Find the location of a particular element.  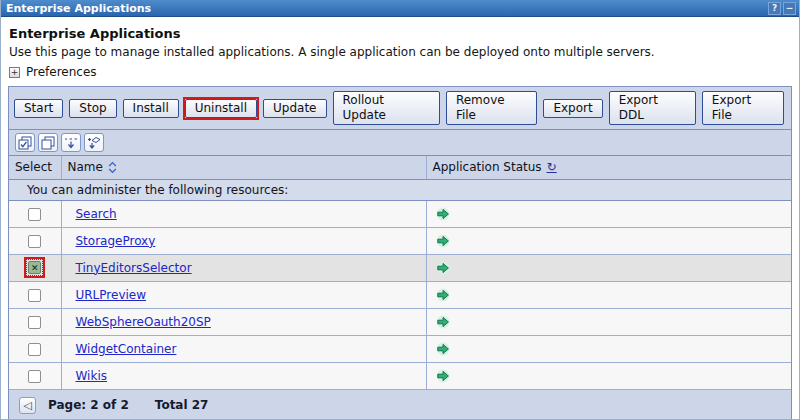

rollout-update-button: Rollout Update is located at coordinates (386, 108).